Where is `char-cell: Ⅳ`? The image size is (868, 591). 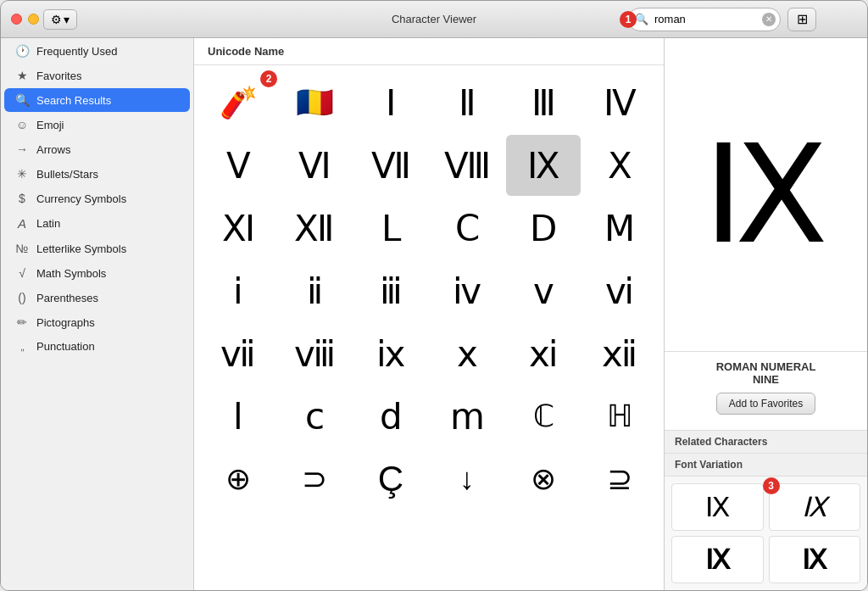
char-cell: Ⅳ is located at coordinates (620, 103).